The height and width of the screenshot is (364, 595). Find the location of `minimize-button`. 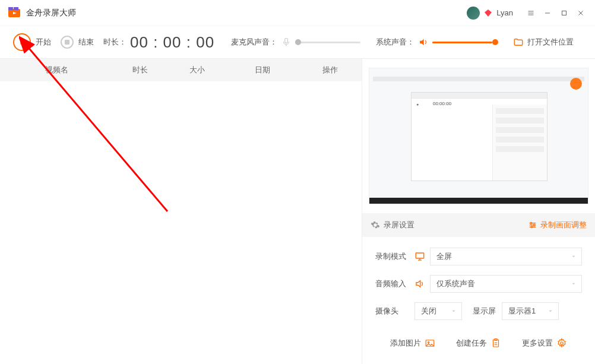

minimize-button is located at coordinates (547, 13).